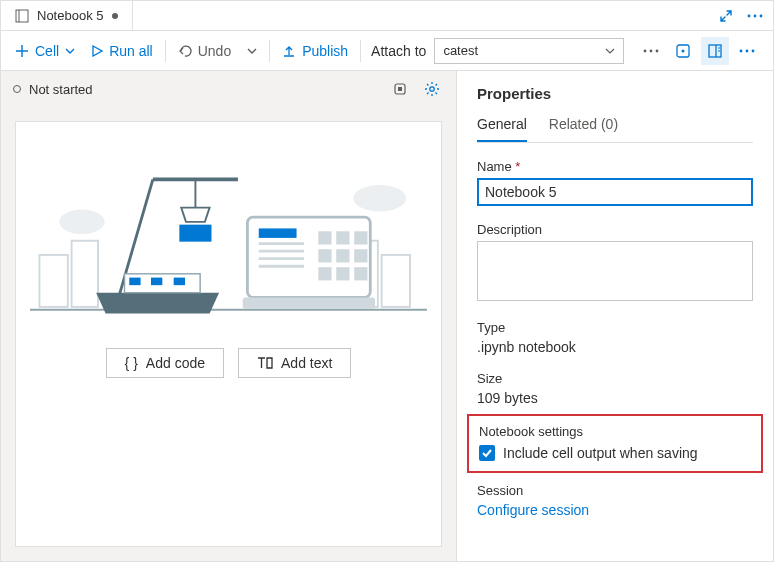 This screenshot has width=774, height=562. Describe the element at coordinates (615, 271) in the screenshot. I see `description-input` at that location.